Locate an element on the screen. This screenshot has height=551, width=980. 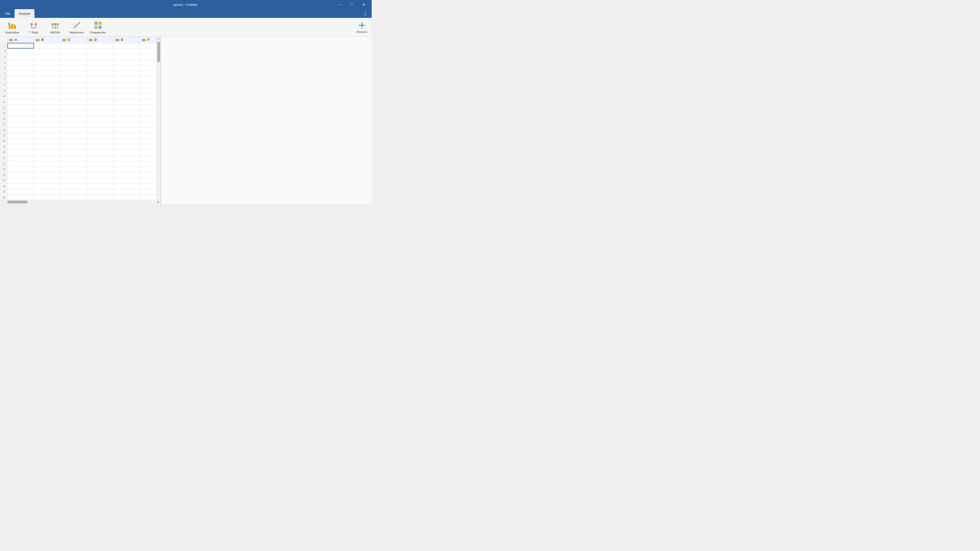
cell-5-E is located at coordinates (127, 68).